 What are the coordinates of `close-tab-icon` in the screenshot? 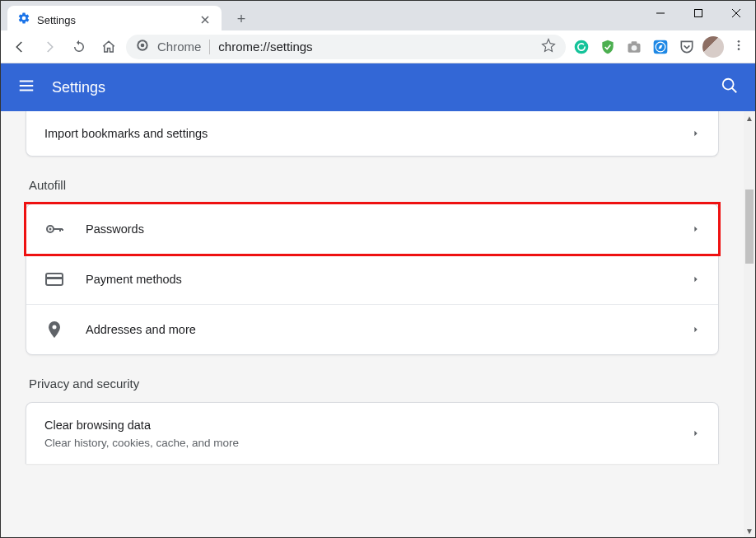 It's located at (205, 20).